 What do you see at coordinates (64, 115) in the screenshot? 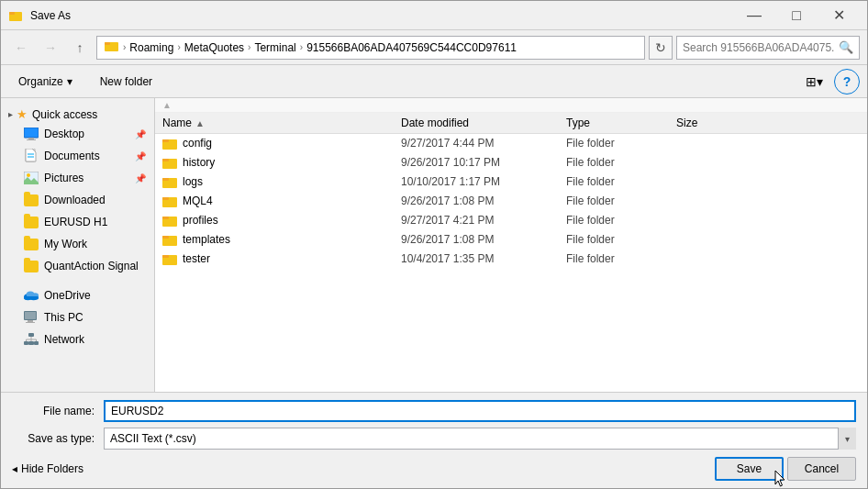
I see `quick-access-label: Quick access` at bounding box center [64, 115].